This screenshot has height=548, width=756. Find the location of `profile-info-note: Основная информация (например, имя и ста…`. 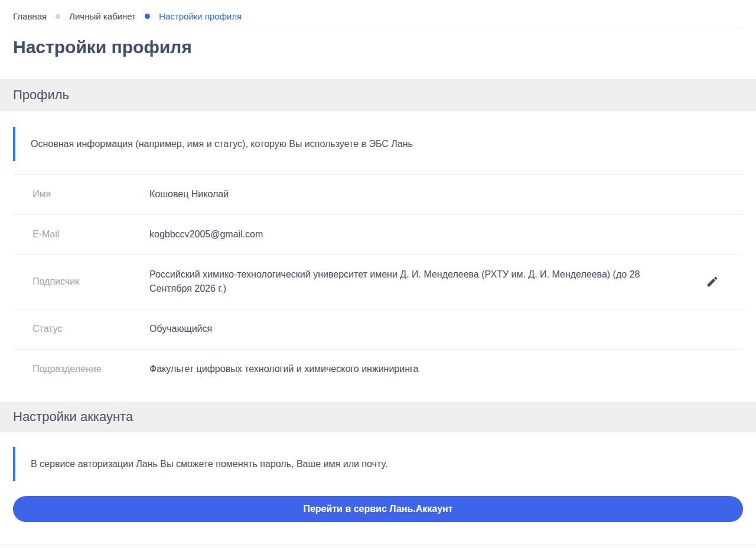

profile-info-note: Основная информация (например, имя и ста… is located at coordinates (378, 144).